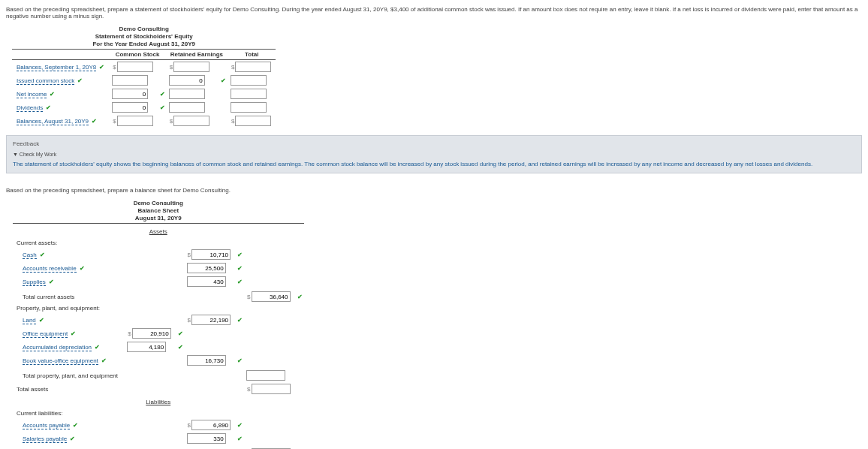  Describe the element at coordinates (45, 439) in the screenshot. I see `row-sp: Salaries payable` at that location.